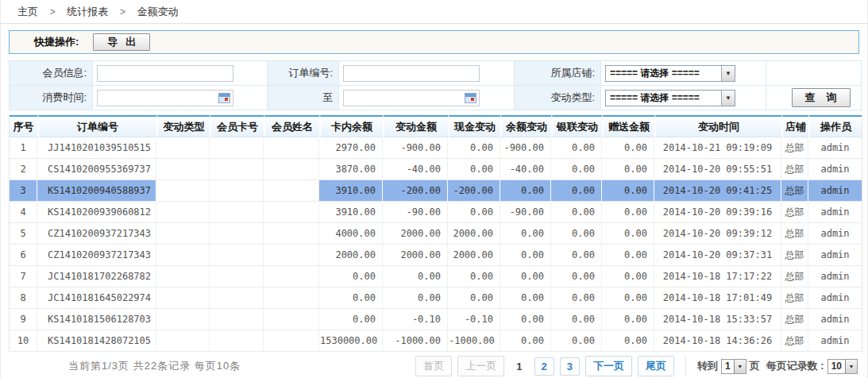  I want to click on table-row: 5CZ14102009372173434000.002000.002000.00…, so click(435, 233).